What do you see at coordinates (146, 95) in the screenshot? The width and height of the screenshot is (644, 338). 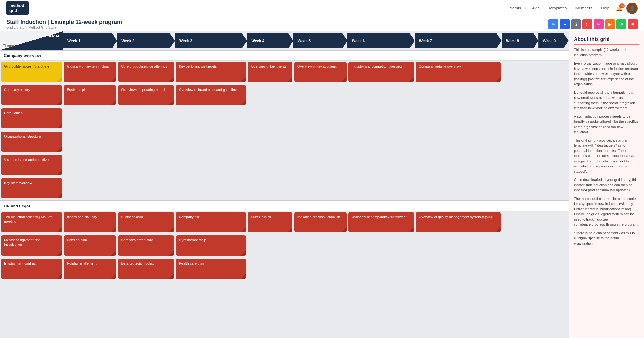 I see `card-0-1-2: Overview of operating model` at bounding box center [146, 95].